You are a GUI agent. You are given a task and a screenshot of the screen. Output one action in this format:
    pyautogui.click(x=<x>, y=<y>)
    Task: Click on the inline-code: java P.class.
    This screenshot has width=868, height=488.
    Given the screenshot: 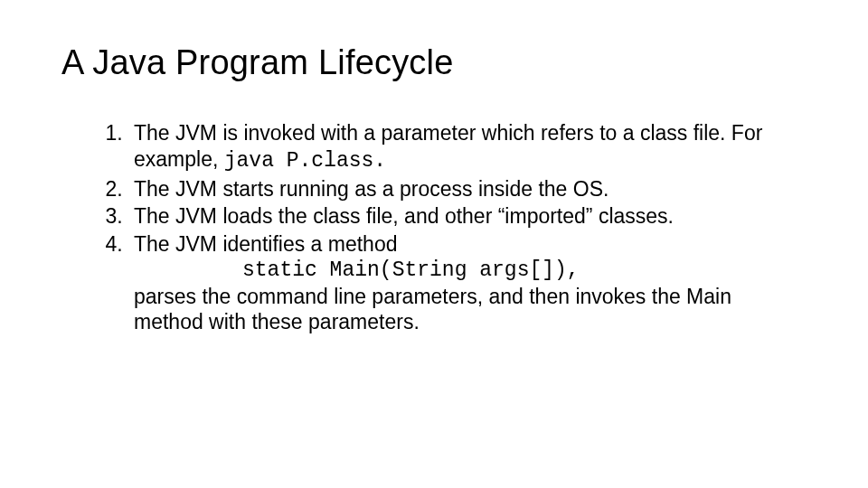 What is the action you would take?
    pyautogui.click(x=306, y=161)
    